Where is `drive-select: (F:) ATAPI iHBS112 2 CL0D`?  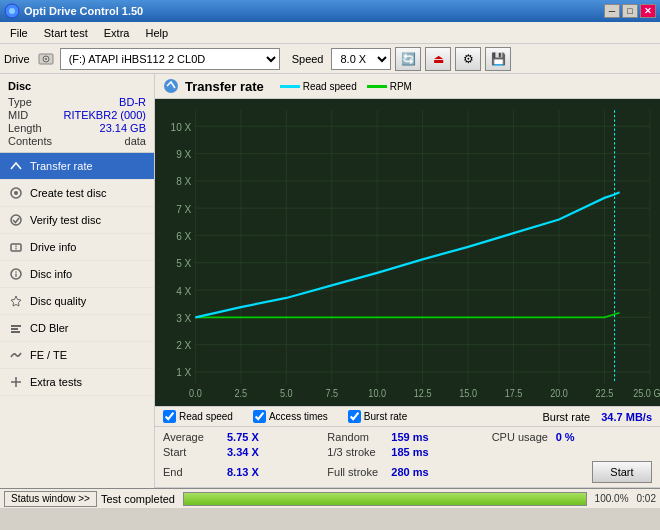 drive-select: (F:) ATAPI iHBS112 2 CL0D is located at coordinates (170, 59).